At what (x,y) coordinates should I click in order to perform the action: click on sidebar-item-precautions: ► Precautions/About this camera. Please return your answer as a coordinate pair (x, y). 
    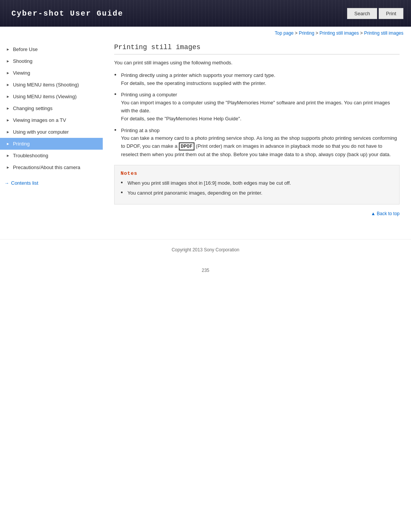
    Looking at the image, I should click on (51, 168).